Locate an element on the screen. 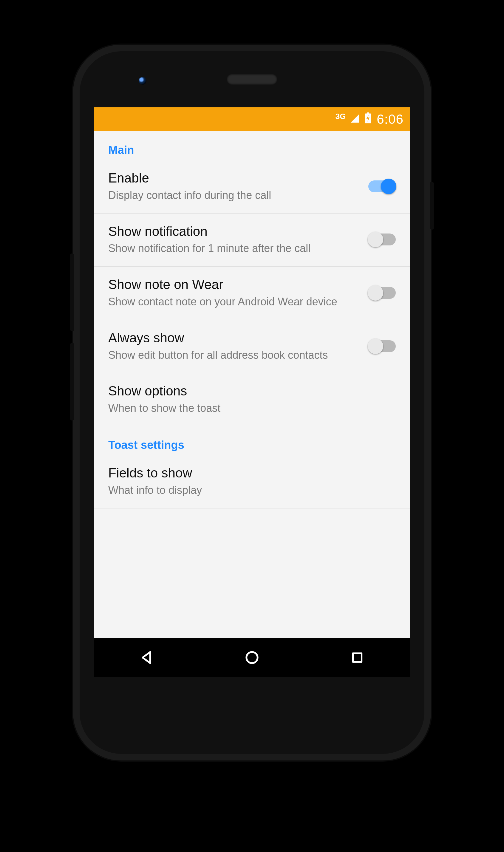 The image size is (504, 852). status-icons: 3G is located at coordinates (354, 120).